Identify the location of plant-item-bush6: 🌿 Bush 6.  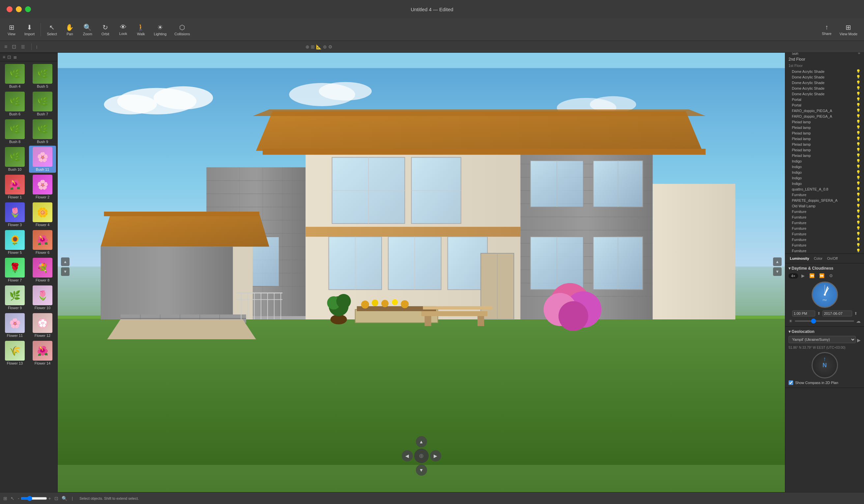
(15, 104).